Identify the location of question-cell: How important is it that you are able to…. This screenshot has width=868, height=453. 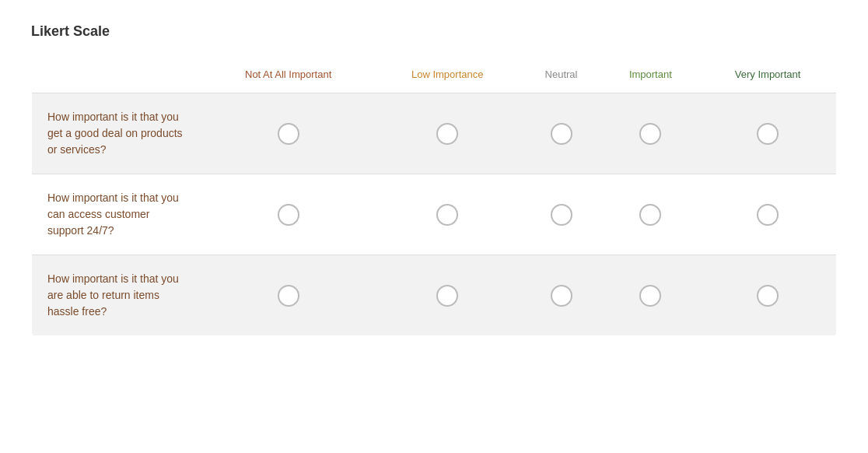
(117, 296).